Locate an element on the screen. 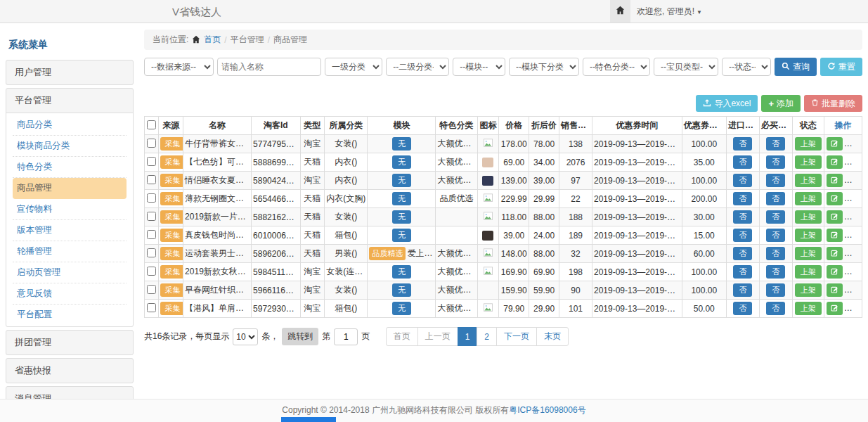 Image resolution: width=868 pixels, height=422 pixels. feature-category-filter-select: --特色分类-- is located at coordinates (616, 67).